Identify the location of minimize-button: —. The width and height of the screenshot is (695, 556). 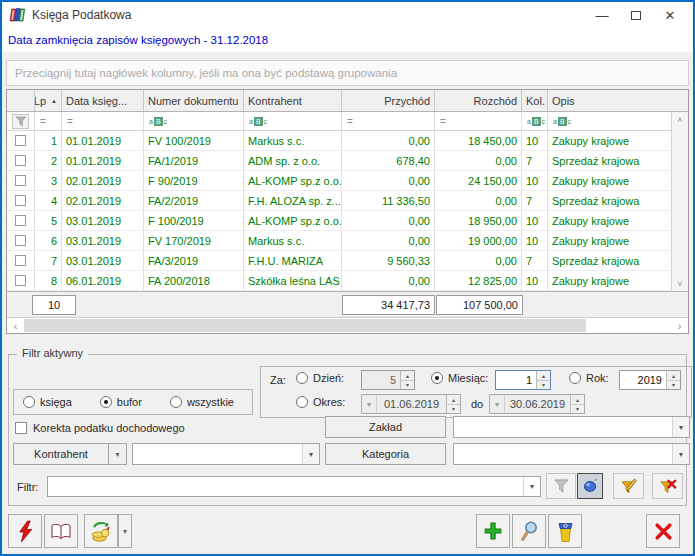
(602, 15).